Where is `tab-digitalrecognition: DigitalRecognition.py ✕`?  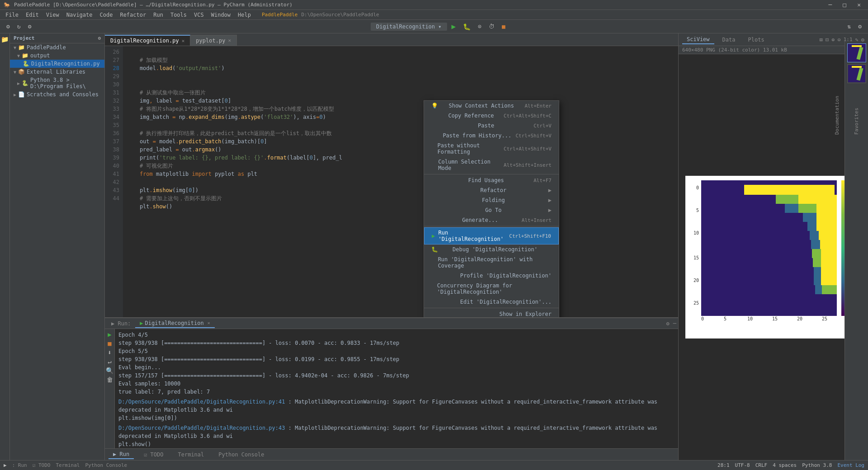 tab-digitalrecognition: DigitalRecognition.py ✕ is located at coordinates (147, 40).